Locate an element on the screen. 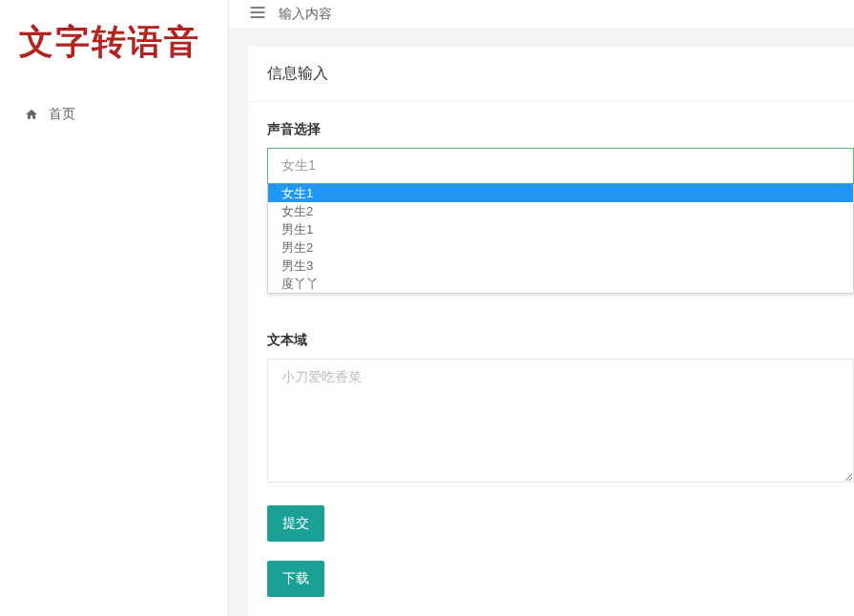 The image size is (854, 616). voice-option-5: 度丫丫 is located at coordinates (561, 284).